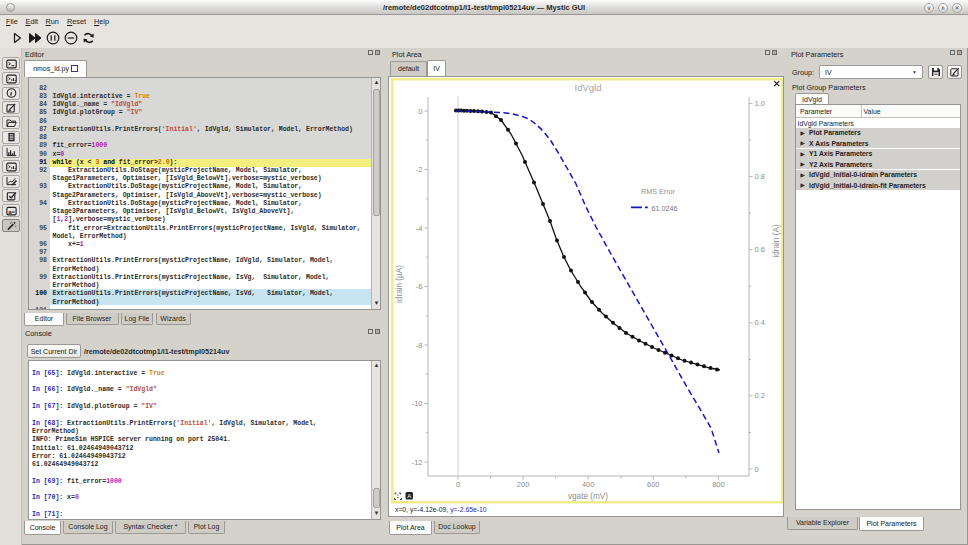 The image size is (968, 545). Describe the element at coordinates (418, 404) in the screenshot. I see `svg-text: -10` at that location.